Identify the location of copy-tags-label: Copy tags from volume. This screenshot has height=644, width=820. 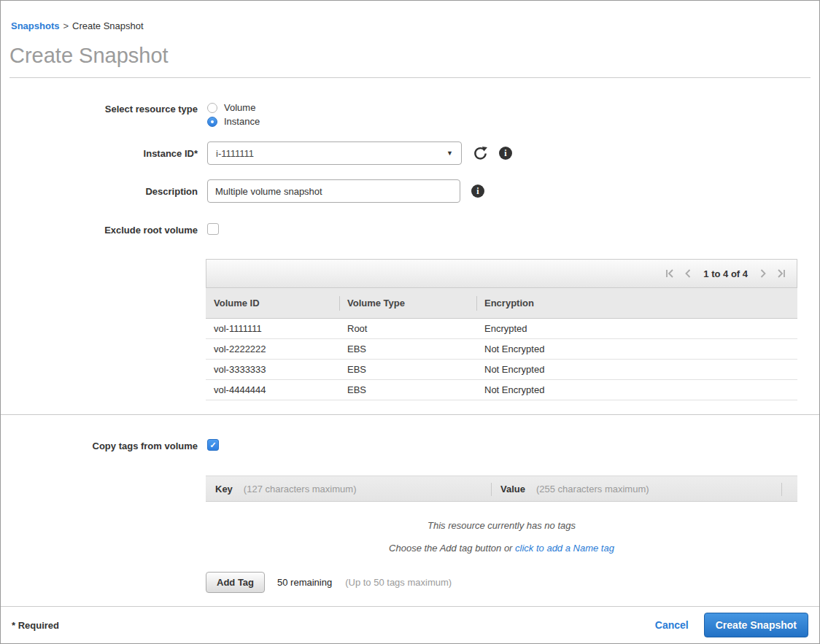
(99, 445).